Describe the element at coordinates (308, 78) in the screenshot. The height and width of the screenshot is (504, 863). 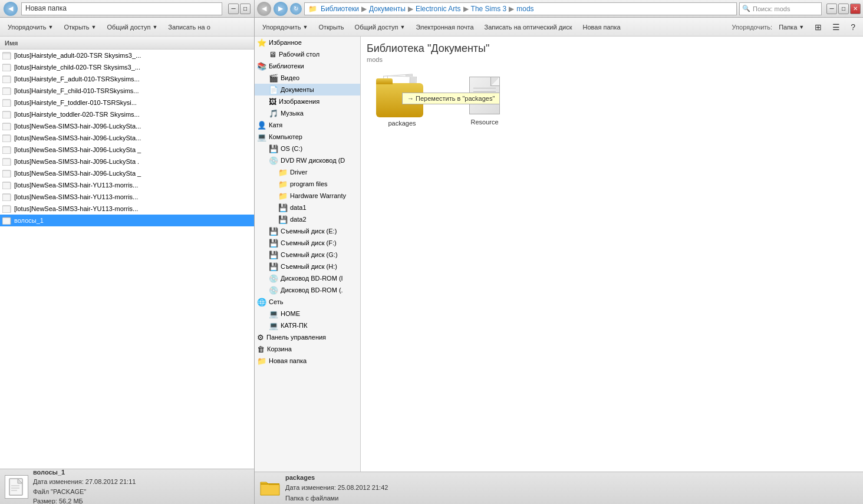
I see `sidebar-item-video: 🎬 Видео` at that location.